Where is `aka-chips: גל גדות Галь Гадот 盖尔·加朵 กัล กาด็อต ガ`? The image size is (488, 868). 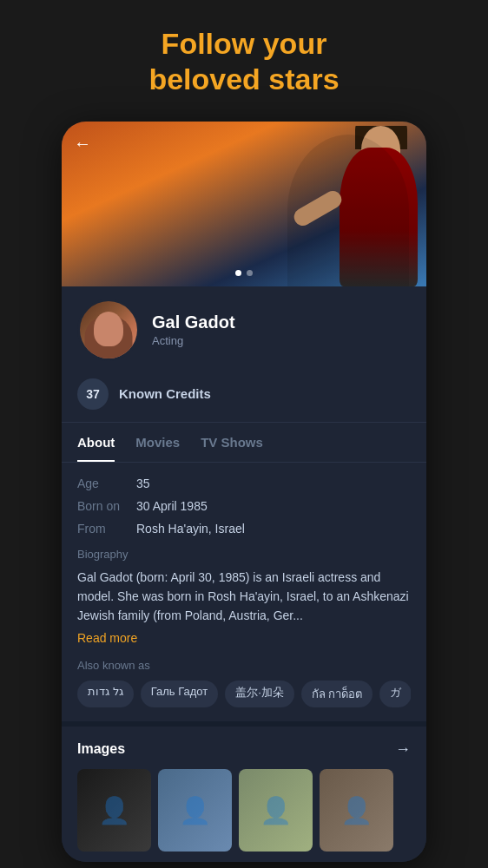
aka-chips: גל גדות Галь Гадот 盖尔·加朵 กัล กาด็อต ガ is located at coordinates (244, 694).